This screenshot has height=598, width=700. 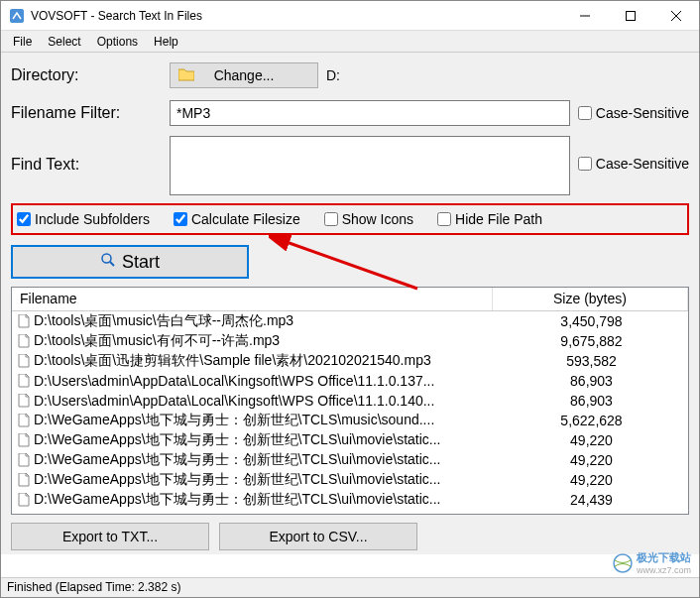 What do you see at coordinates (591, 299) in the screenshot?
I see `column-size: Size (bytes)` at bounding box center [591, 299].